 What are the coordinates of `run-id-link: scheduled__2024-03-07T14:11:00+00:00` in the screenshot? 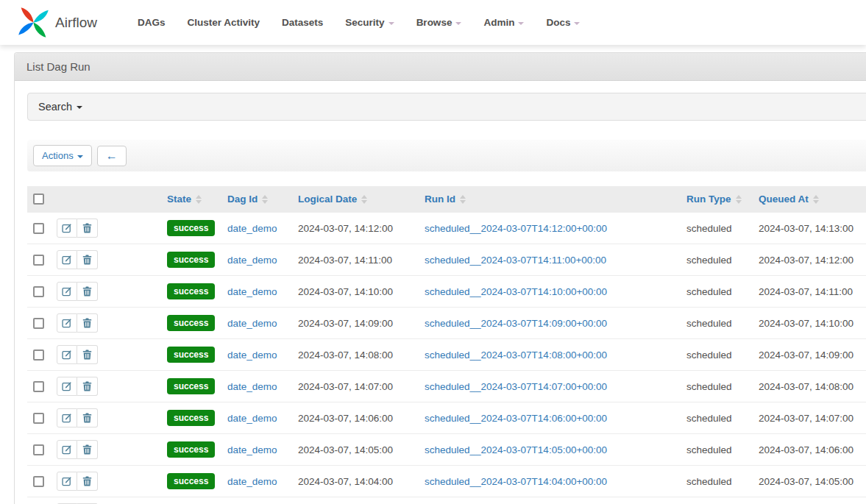 It's located at (515, 260).